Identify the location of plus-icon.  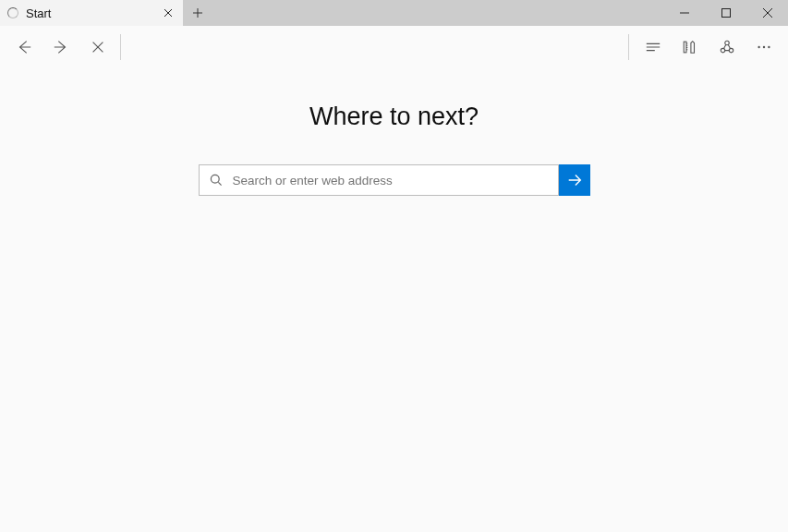
(198, 13).